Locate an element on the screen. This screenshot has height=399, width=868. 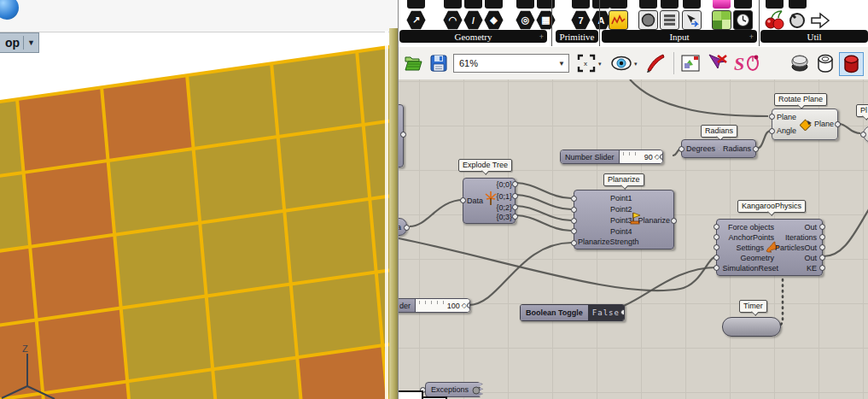
gradient-icon is located at coordinates (722, 21).